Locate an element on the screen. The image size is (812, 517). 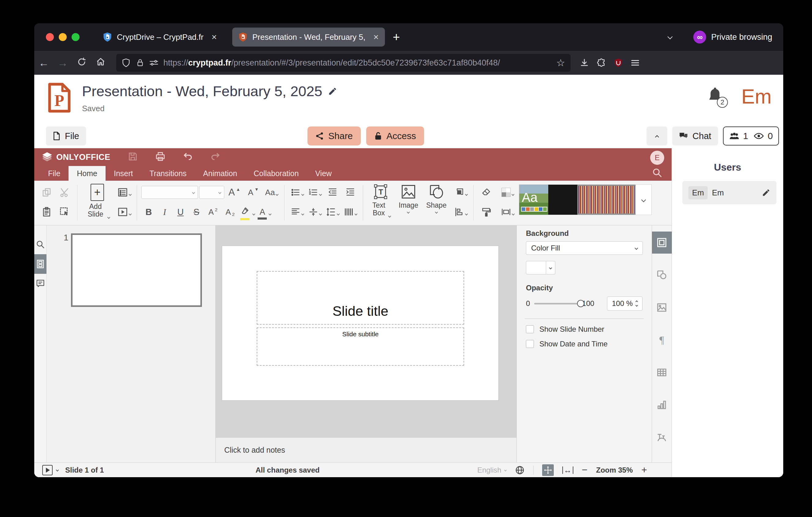
home-button is located at coordinates (100, 63).